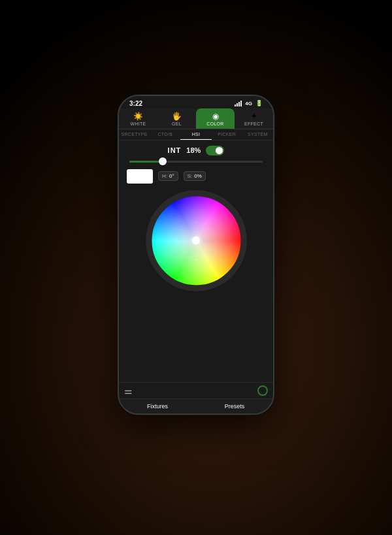  What do you see at coordinates (195, 176) in the screenshot?
I see `saturation-field: S: 0%` at bounding box center [195, 176].